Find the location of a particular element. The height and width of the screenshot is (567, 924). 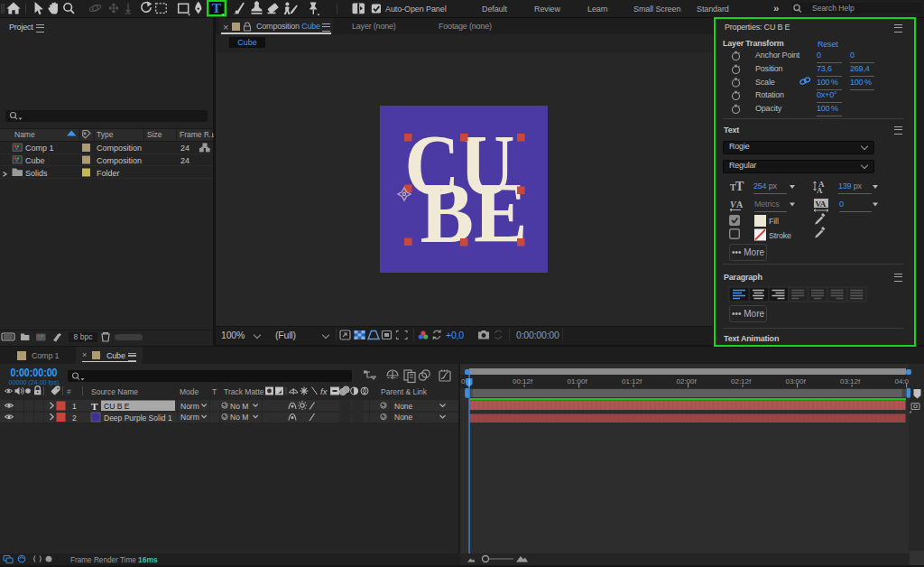

svg-text: Folder is located at coordinates (108, 173).